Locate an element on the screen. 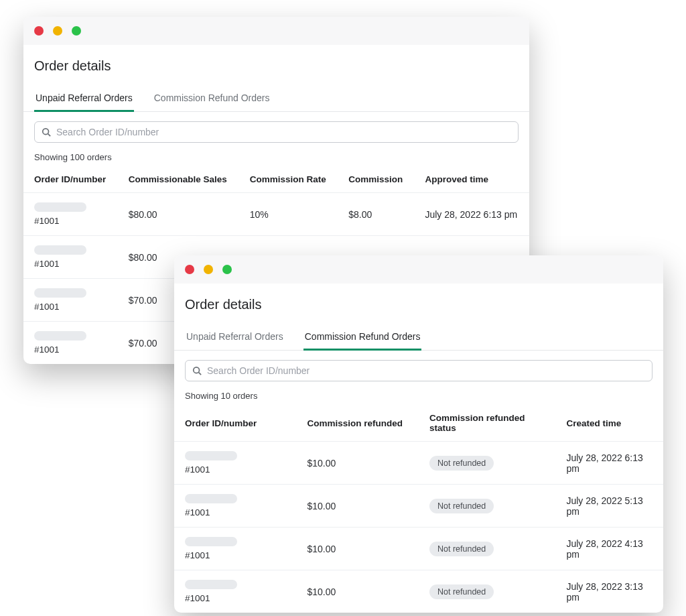 The width and height of the screenshot is (686, 616). cell-approved-time: July 28, 2022 6:13 pm is located at coordinates (472, 214).